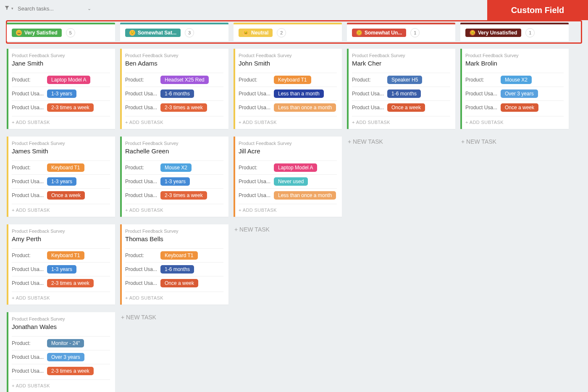  Describe the element at coordinates (174, 265) in the screenshot. I see `task-card: Product Feedback SurveyThomas BellsProdu…` at that location.